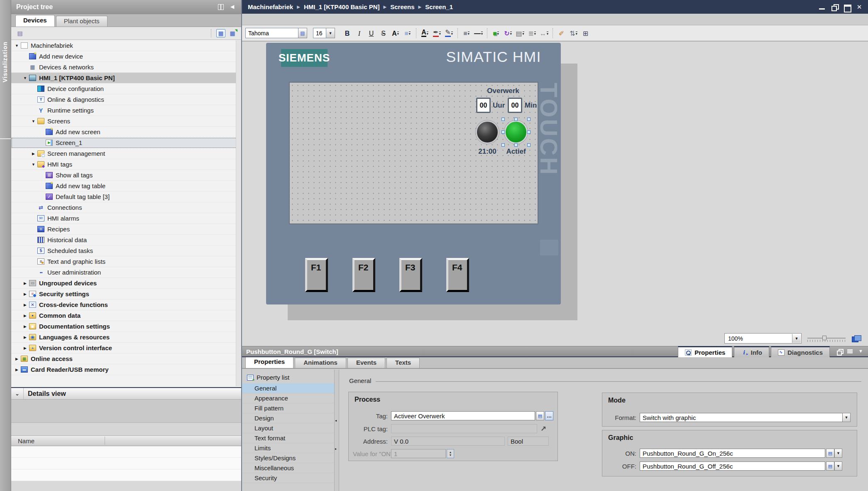  Describe the element at coordinates (221, 33) in the screenshot. I see `list-view-toggle-button: ▦` at that location.